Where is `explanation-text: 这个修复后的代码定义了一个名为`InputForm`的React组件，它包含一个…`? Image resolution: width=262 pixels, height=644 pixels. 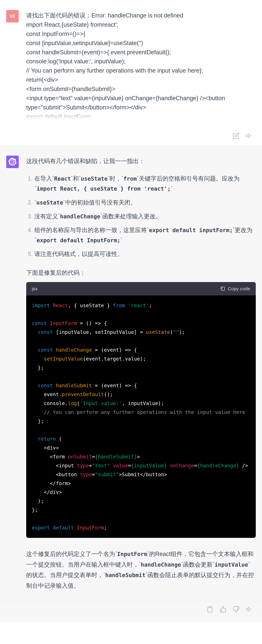
explanation-text: 这个修复后的代码定义了一个名为`InputForm`的React组件，它包含一个… is located at coordinates (141, 570).